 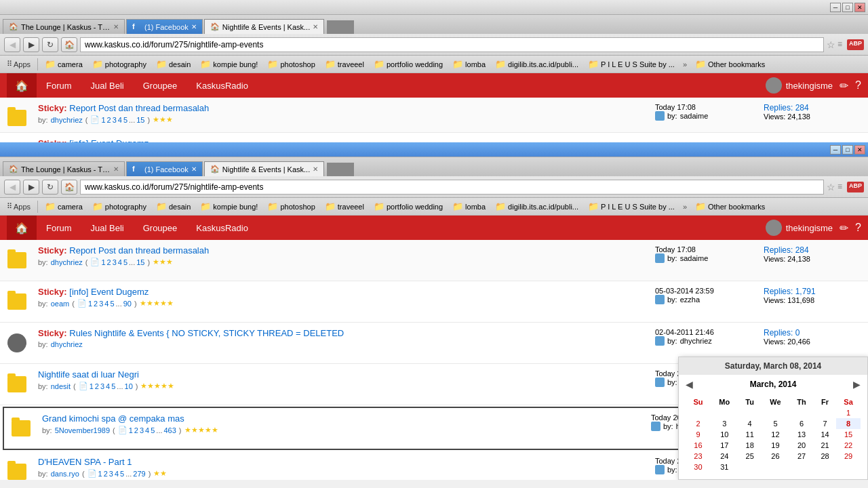 I want to click on new-tab-area, so click(x=340, y=27).